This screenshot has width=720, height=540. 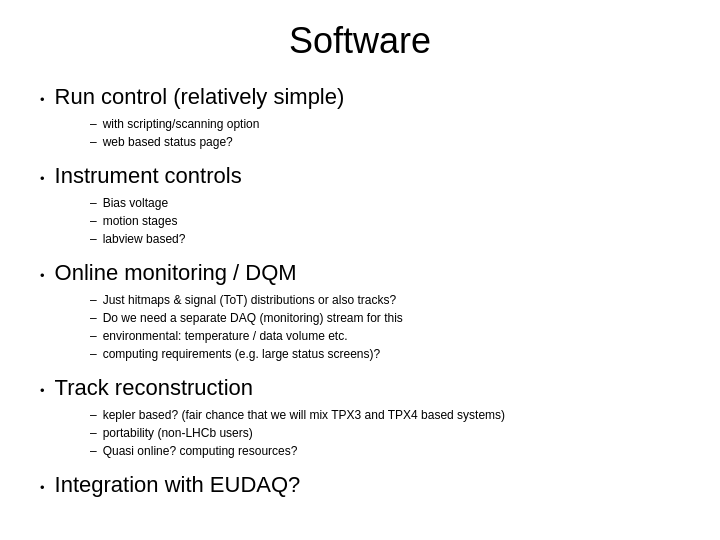 I want to click on sub-item-text: portability (non-LHCb users), so click(x=178, y=433).